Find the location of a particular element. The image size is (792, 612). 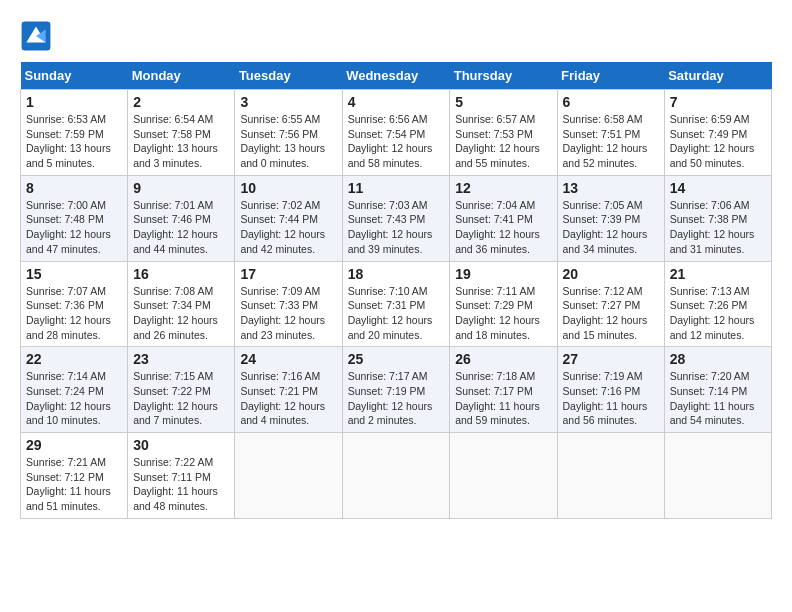

calendar-day-cell: 13Sunrise: 7:05 AMSunset: 7:39 PMDayligh… is located at coordinates (610, 218).